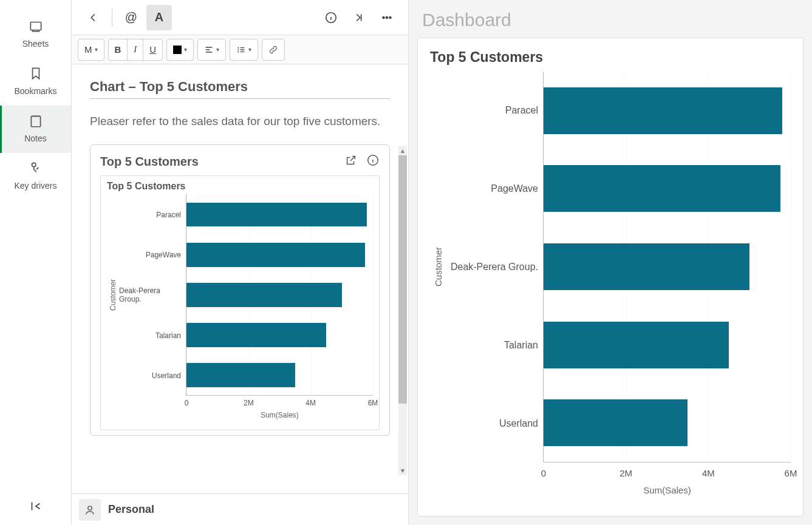 The height and width of the screenshot is (525, 812). I want to click on divider, so click(112, 18).